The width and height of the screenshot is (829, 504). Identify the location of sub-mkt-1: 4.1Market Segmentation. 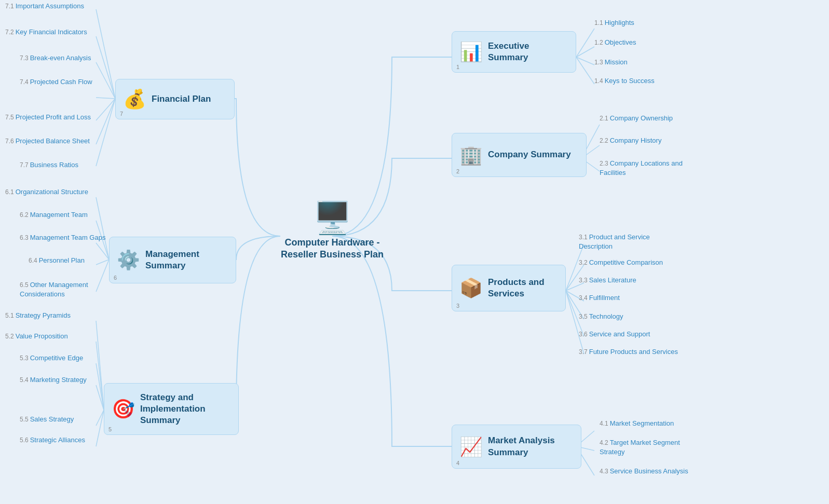
(636, 424).